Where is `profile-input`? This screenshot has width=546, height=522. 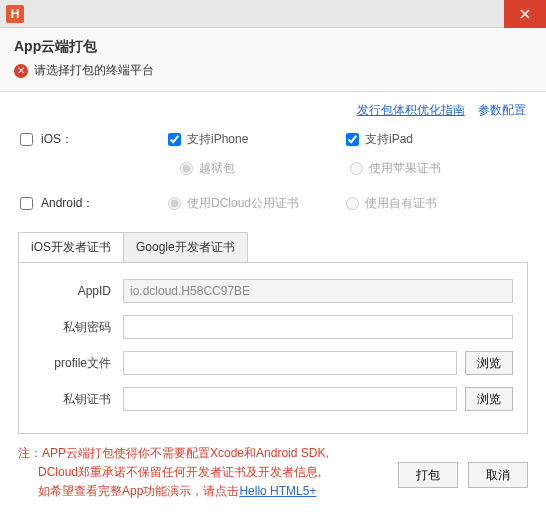 profile-input is located at coordinates (290, 363).